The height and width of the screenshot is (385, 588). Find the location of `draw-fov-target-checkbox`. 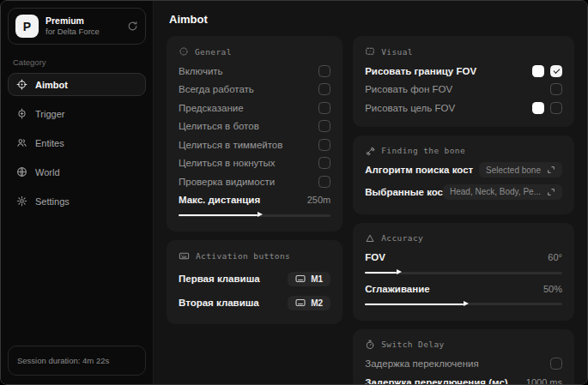

draw-fov-target-checkbox is located at coordinates (556, 108).